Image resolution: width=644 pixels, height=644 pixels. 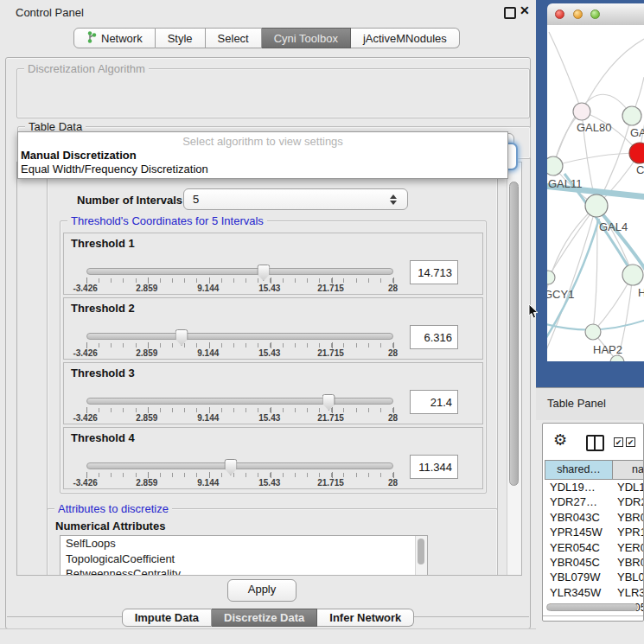 I want to click on popup-option-equal-width: Equal Width/Frequency Discretization, so click(x=114, y=169).